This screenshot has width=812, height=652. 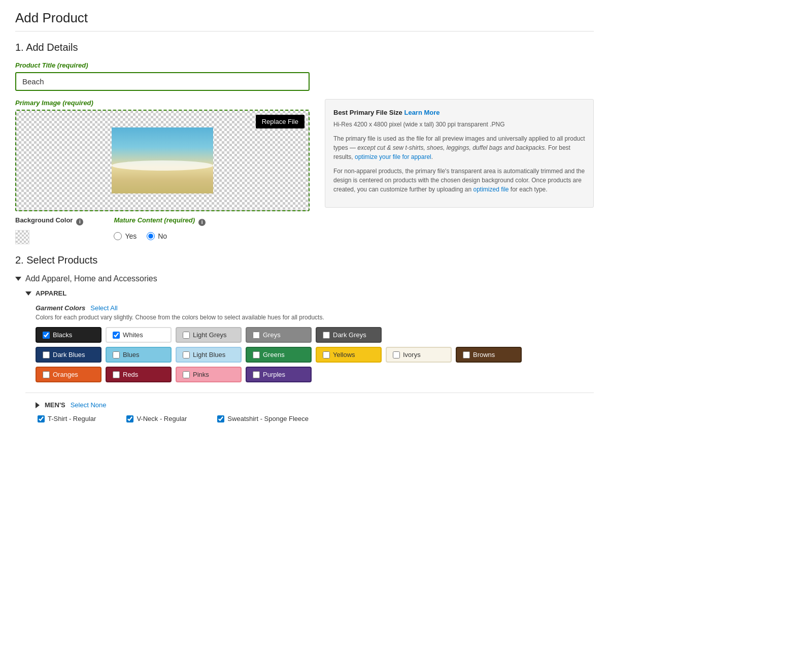 What do you see at coordinates (304, 48) in the screenshot?
I see `section1-title: 1. Add Details` at bounding box center [304, 48].